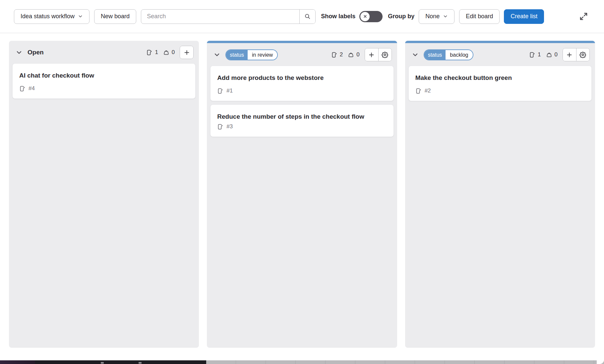 This screenshot has height=364, width=604. I want to click on search-box, so click(228, 17).